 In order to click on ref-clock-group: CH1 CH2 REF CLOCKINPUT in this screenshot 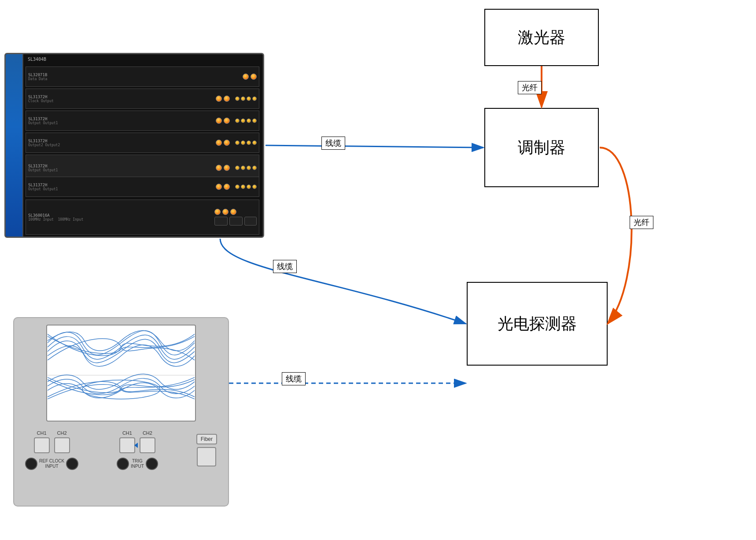, I will do `click(52, 450)`.